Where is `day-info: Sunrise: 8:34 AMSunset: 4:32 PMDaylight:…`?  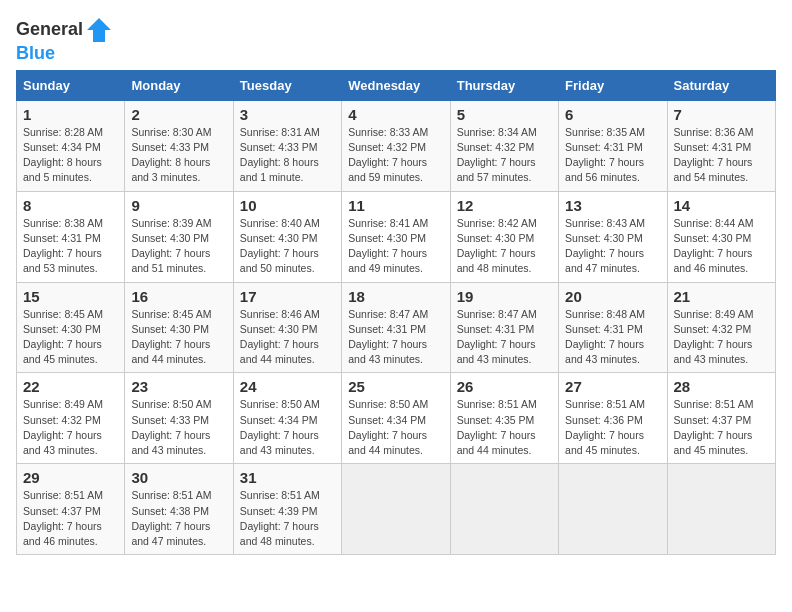 day-info: Sunrise: 8:34 AMSunset: 4:32 PMDaylight:… is located at coordinates (497, 155).